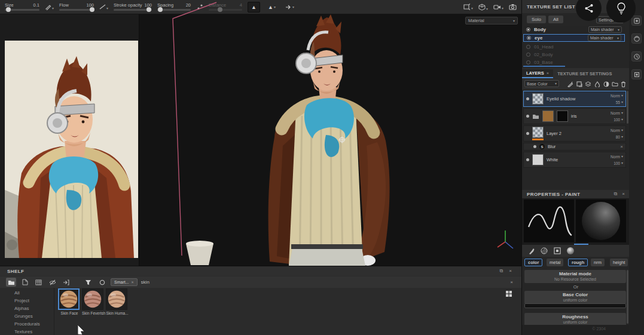  Describe the element at coordinates (622, 147) in the screenshot. I see `remove-effect-close-icon: ×` at that location.